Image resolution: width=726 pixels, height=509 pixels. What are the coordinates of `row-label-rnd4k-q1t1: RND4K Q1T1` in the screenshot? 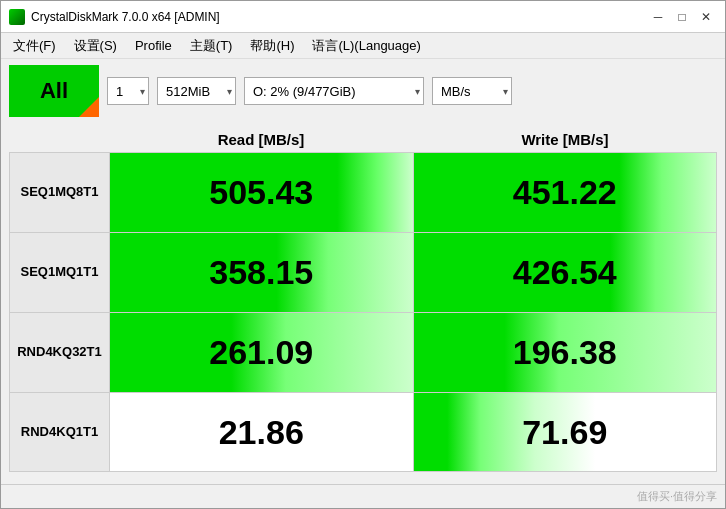 It's located at (60, 432).